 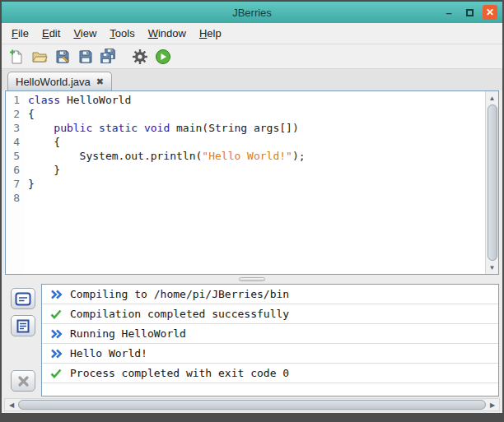 I want to click on code-segment-plain: System.out.println(, so click(x=115, y=156).